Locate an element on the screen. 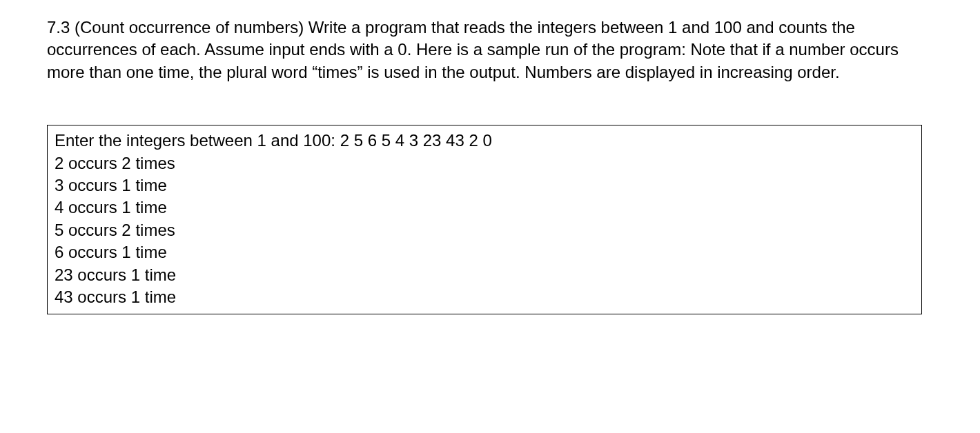  sample-line: 6 occurs 1 time is located at coordinates (484, 252).